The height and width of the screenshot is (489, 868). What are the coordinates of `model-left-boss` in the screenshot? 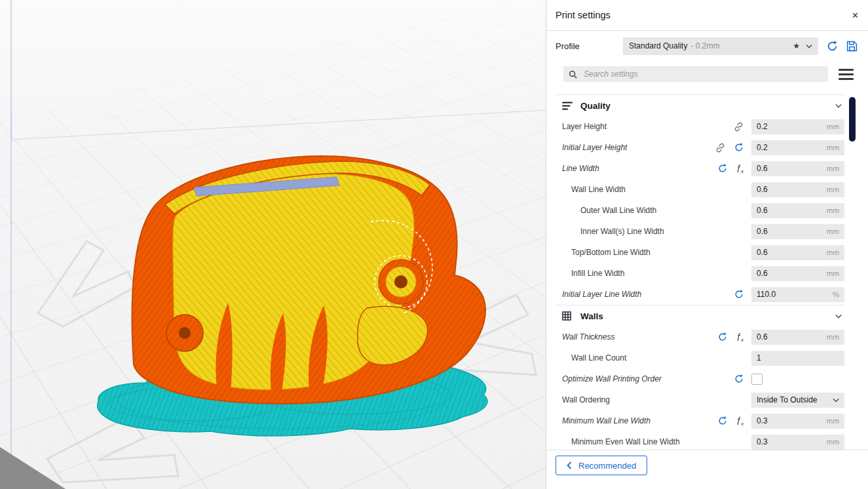 It's located at (185, 333).